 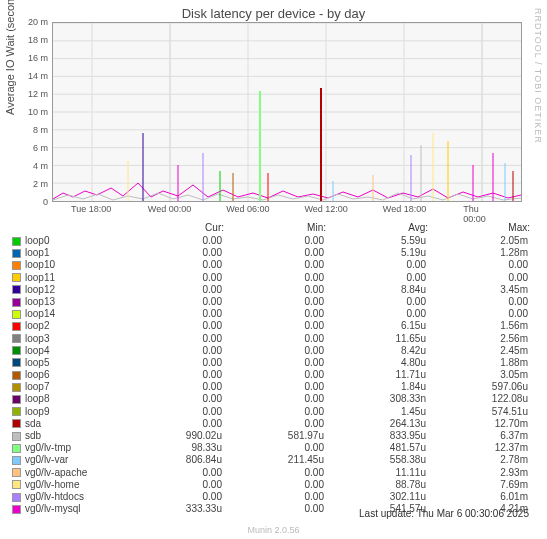 What do you see at coordinates (477, 253) in the screenshot?
I see `series-max: 1.28m` at bounding box center [477, 253].